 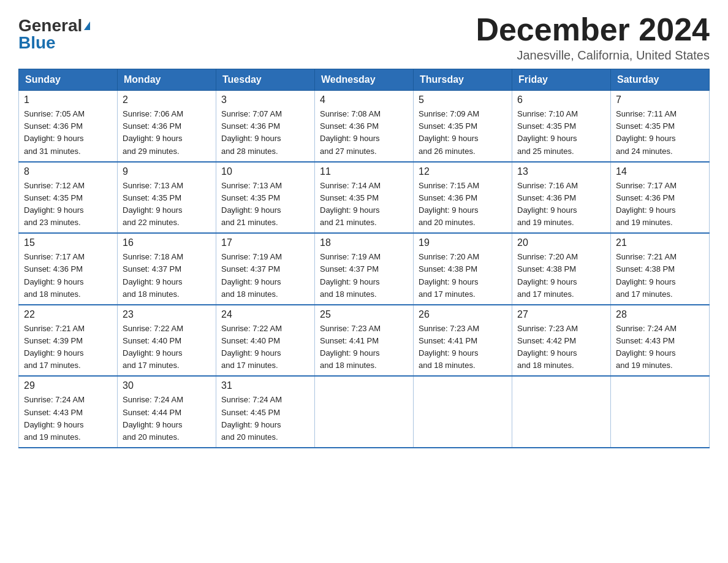 What do you see at coordinates (348, 151) in the screenshot?
I see `daylight-minutes: and 27 minutes.` at bounding box center [348, 151].